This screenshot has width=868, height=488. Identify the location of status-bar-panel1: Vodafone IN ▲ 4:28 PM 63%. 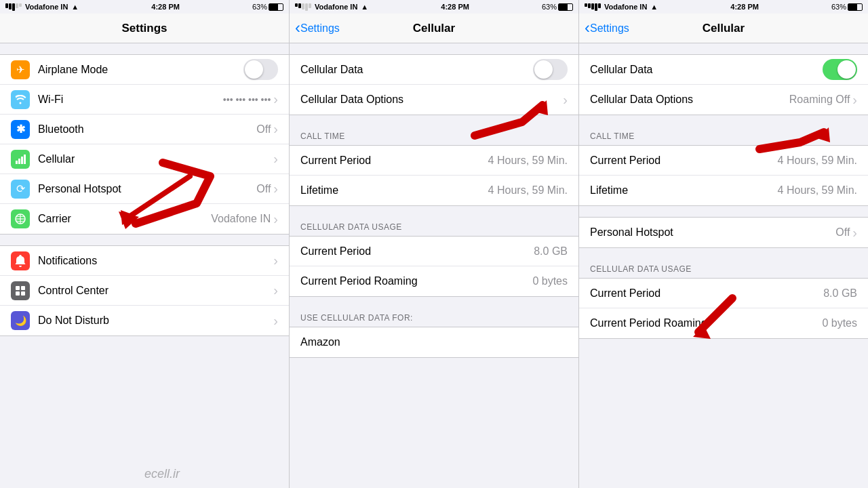
(145, 7).